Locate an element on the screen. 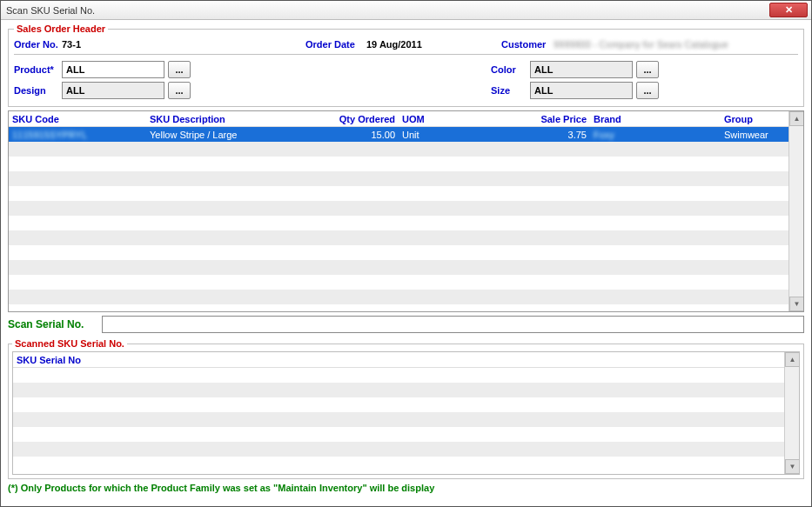  product-label: Product* is located at coordinates (38, 70).